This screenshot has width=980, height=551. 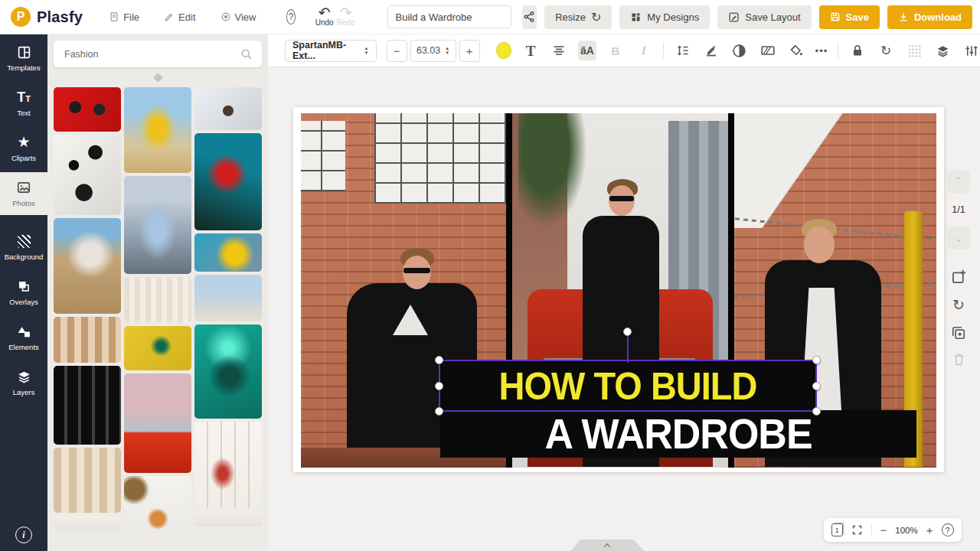 What do you see at coordinates (228, 298) in the screenshot?
I see `photo-tile-beach-dress` at bounding box center [228, 298].